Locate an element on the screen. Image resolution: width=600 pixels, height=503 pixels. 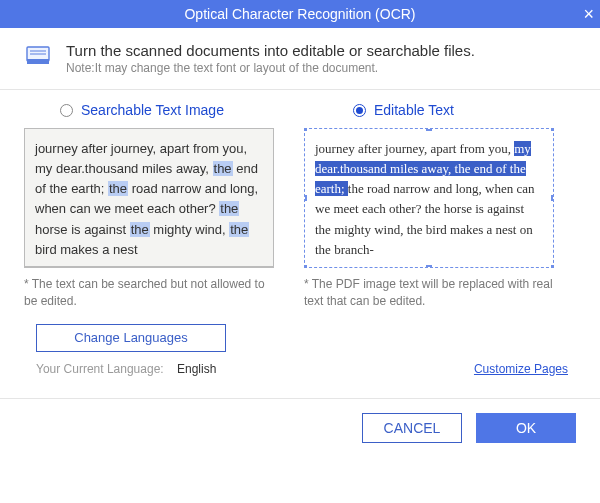
option-label: Editable Text is located at coordinates (414, 110).